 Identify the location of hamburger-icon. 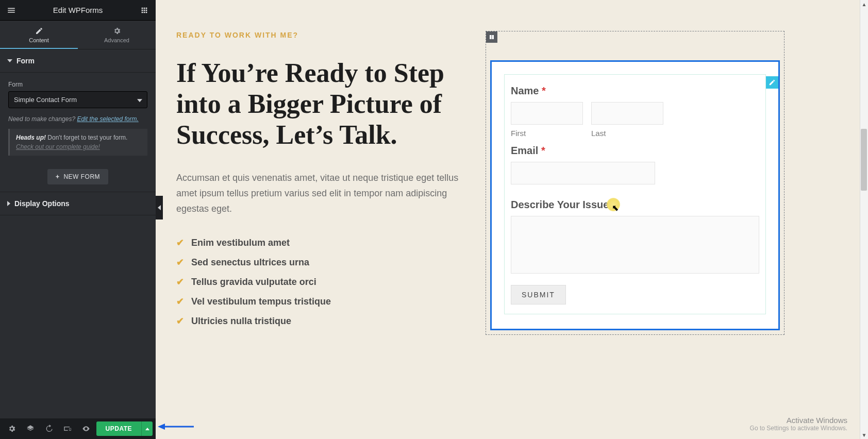
(11, 10).